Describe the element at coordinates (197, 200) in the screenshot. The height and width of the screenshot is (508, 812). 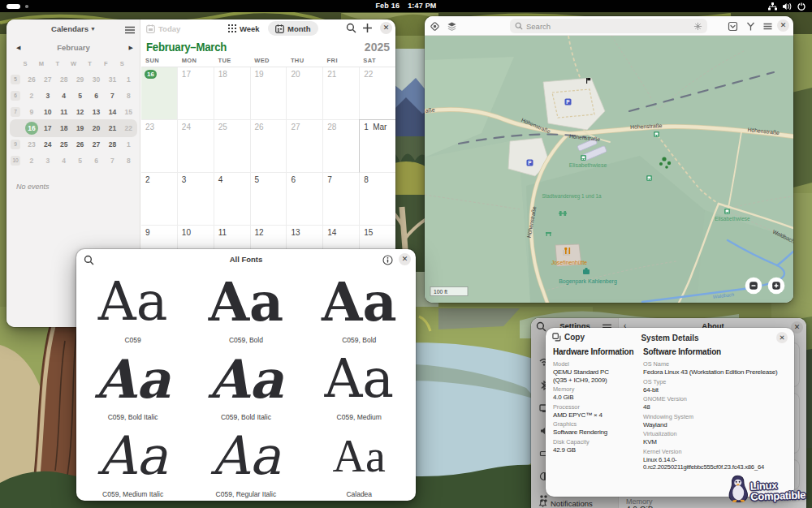
I see `calendar-day-cell: 3` at that location.